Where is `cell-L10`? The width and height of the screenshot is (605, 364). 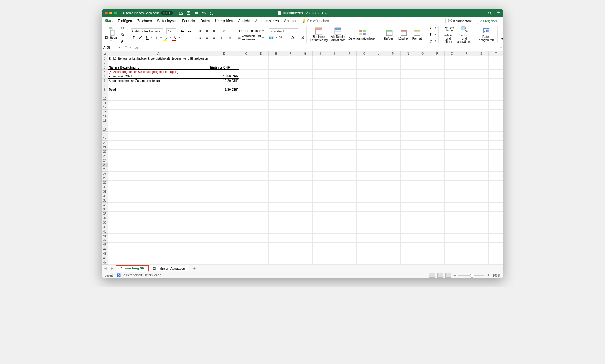 cell-L10 is located at coordinates (378, 99).